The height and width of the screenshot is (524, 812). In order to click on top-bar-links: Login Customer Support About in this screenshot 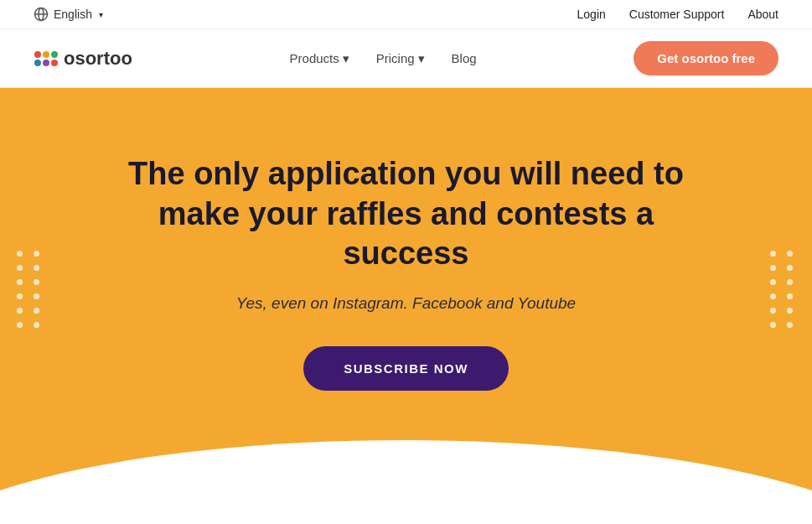, I will do `click(678, 14)`.